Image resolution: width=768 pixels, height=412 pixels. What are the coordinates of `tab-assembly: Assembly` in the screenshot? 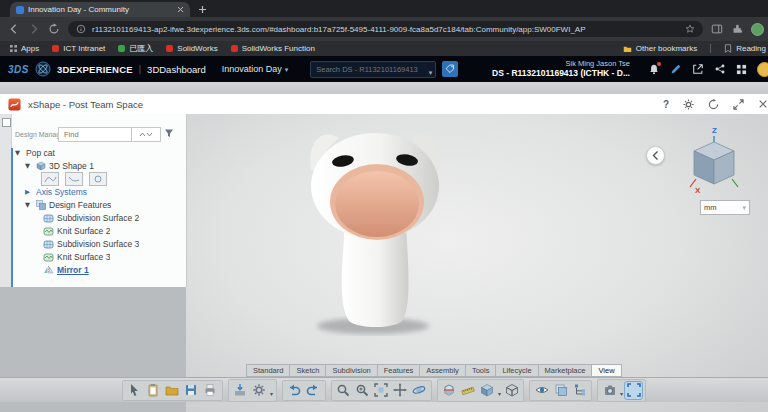 It's located at (442, 370).